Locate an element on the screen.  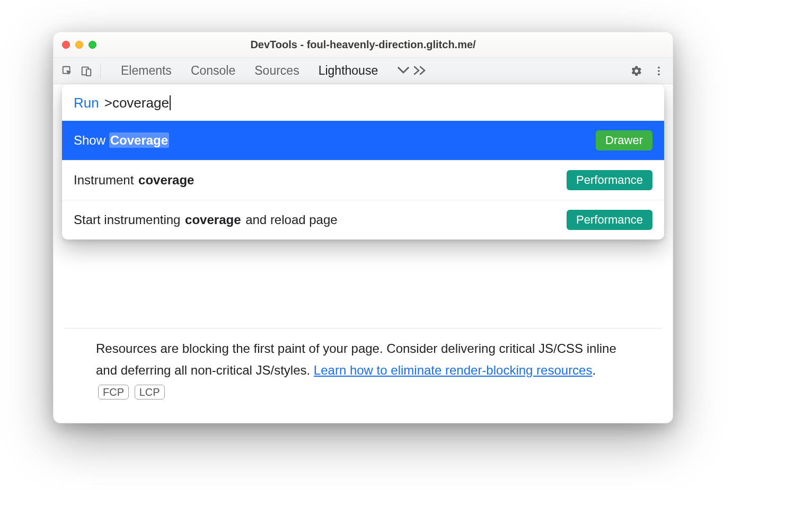
chevrons-right-icon is located at coordinates (420, 71).